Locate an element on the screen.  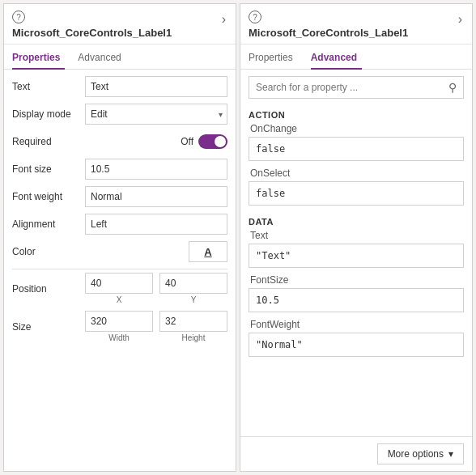
size-width-group: Width is located at coordinates (119, 327).